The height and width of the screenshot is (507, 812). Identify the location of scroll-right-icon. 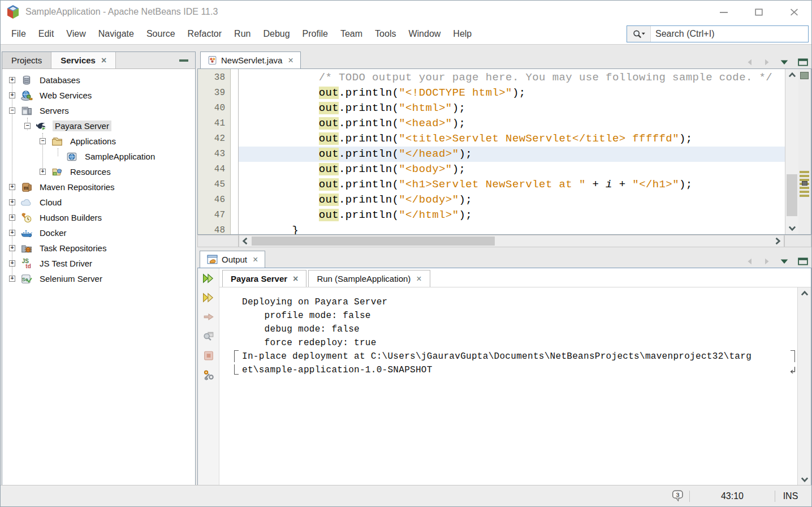
(778, 241).